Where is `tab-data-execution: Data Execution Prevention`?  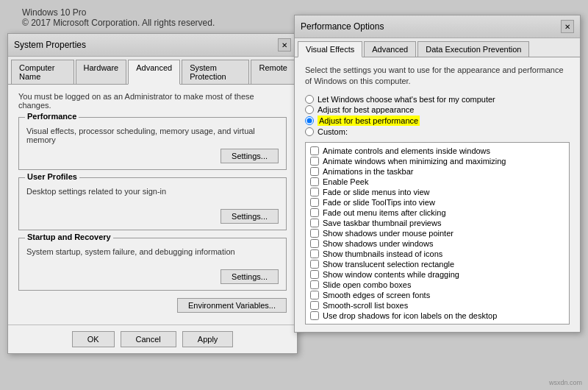
tab-data-execution: Data Execution Prevention is located at coordinates (473, 49).